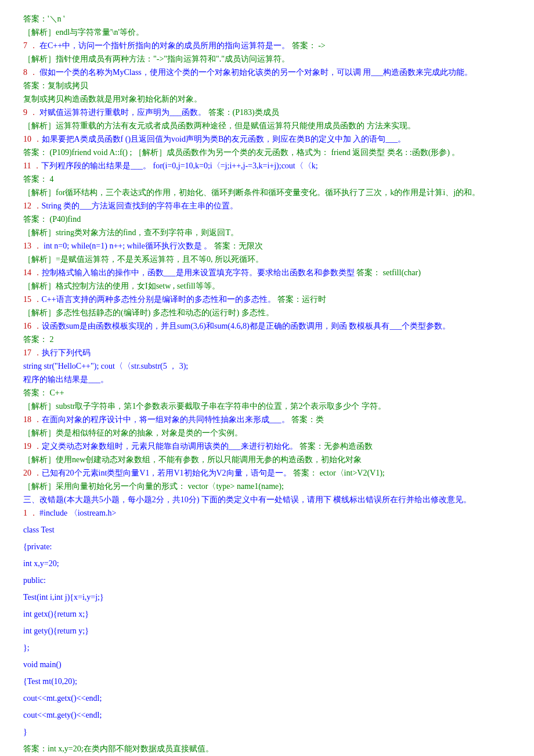 This screenshot has height=756, width=534. What do you see at coordinates (267, 749) in the screenshot?
I see `text-line: 答案：int x,y=20;在类内部不能对数据成员直接赋值。` at bounding box center [267, 749].